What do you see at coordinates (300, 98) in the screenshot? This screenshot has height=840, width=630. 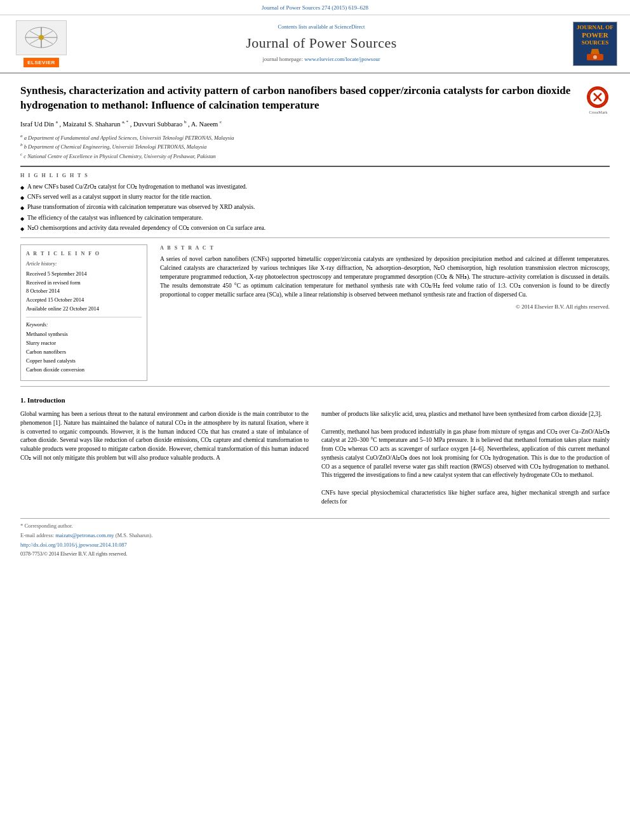 I see `article-title: Synthesis, characterization and activity…` at bounding box center [300, 98].